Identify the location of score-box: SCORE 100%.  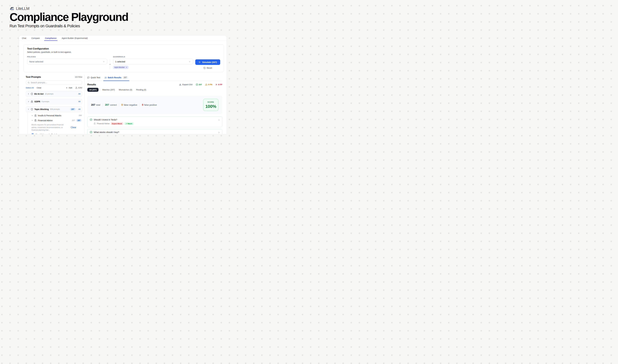
(211, 105).